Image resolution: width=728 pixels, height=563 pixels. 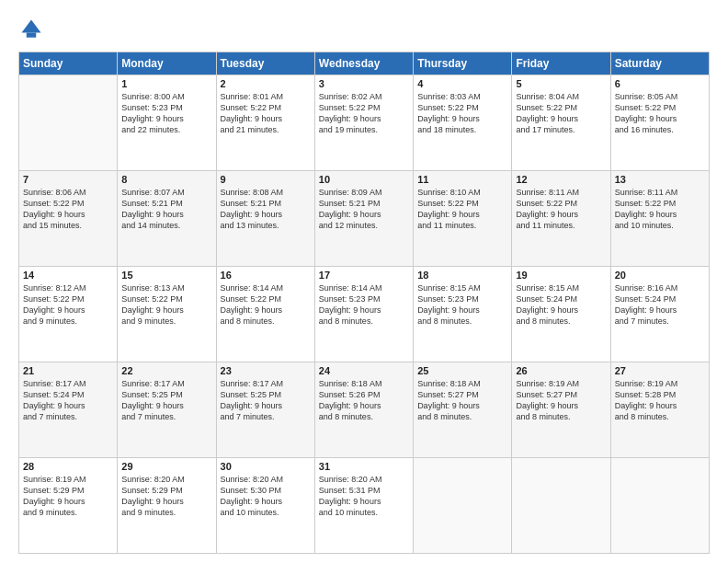 What do you see at coordinates (266, 179) in the screenshot?
I see `day-number: 9` at bounding box center [266, 179].